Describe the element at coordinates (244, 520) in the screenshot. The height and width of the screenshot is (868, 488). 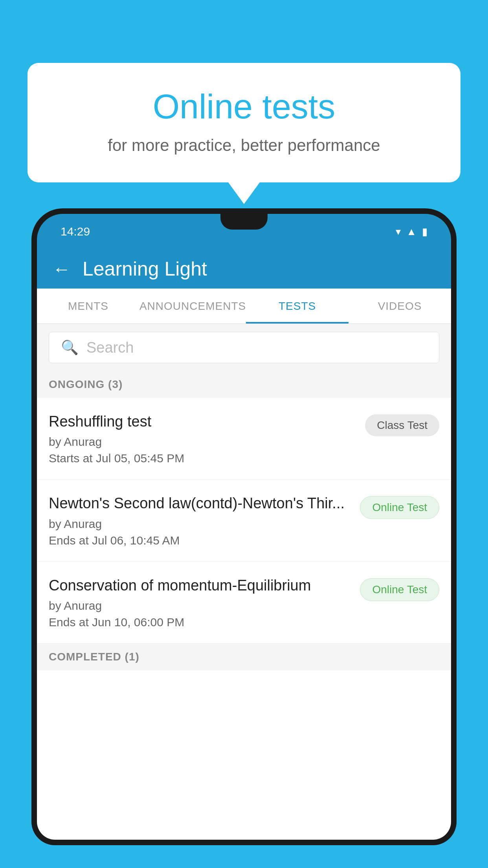
I see `test-item-2: Newton's Second law(contd)-Newton's Thir…` at that location.